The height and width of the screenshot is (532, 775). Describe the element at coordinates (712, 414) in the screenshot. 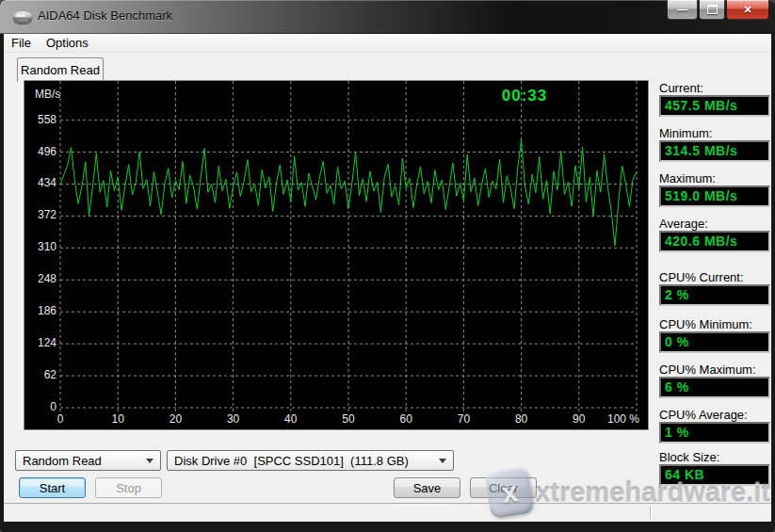

I see `stat-label-7: CPU% Average:` at that location.